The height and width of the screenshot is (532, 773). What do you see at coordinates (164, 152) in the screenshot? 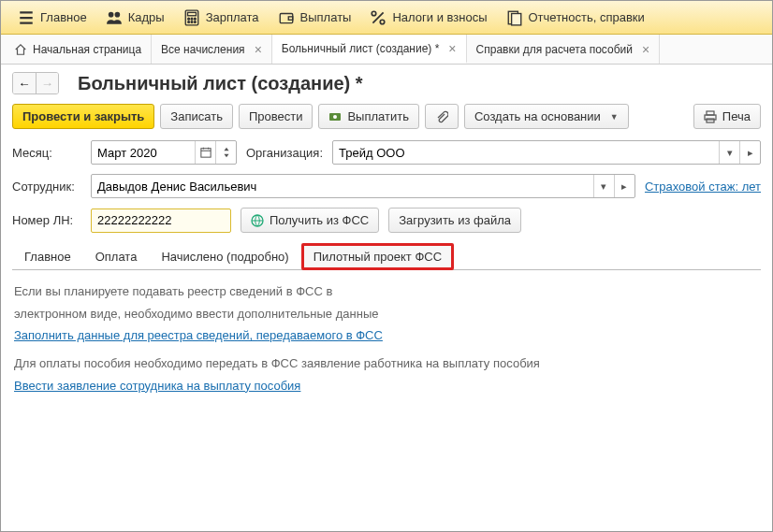
I see `month-input-group` at bounding box center [164, 152].